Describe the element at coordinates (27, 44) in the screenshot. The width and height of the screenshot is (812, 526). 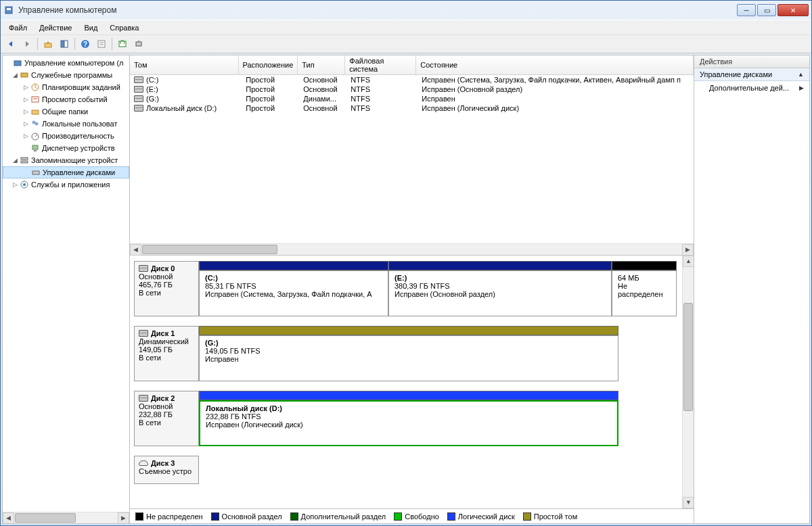
I see `forward-button` at that location.